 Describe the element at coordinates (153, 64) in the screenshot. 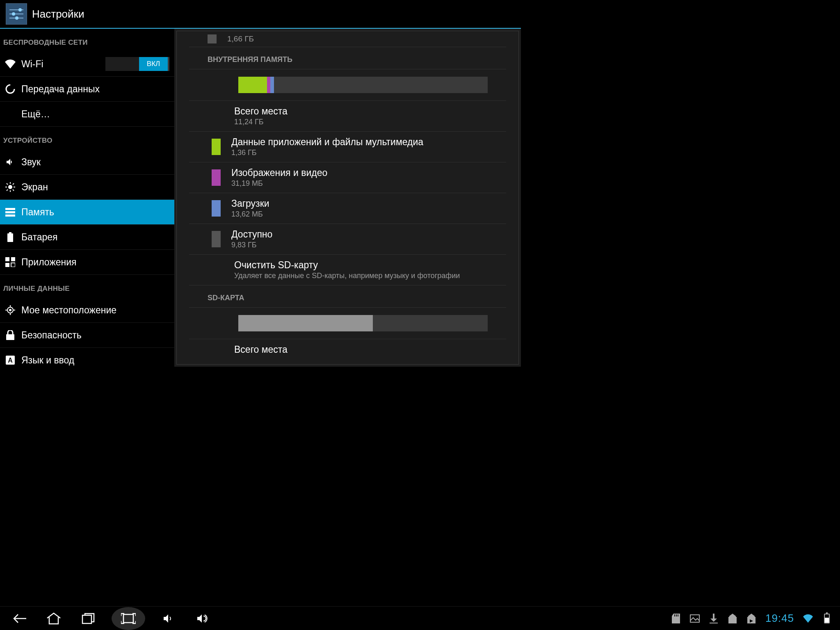

I see `toggle-on-label: ВКЛ` at that location.